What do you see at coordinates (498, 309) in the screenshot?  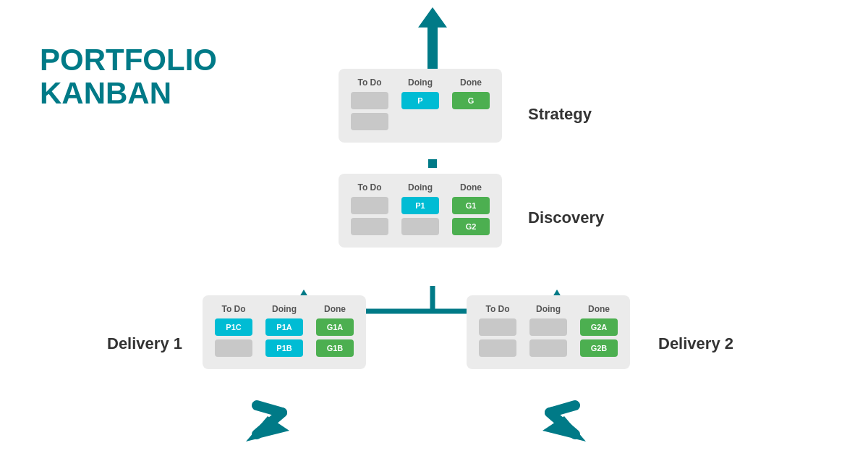 I see `delivery2-todo-header: To Do` at bounding box center [498, 309].